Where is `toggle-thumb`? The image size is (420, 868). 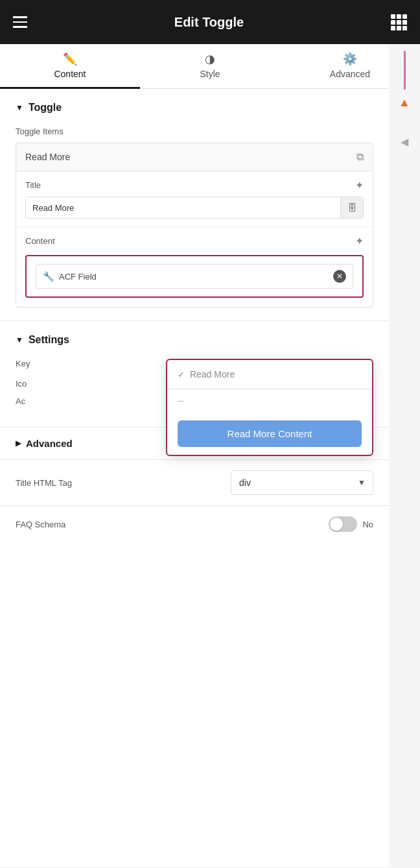
toggle-thumb is located at coordinates (336, 524).